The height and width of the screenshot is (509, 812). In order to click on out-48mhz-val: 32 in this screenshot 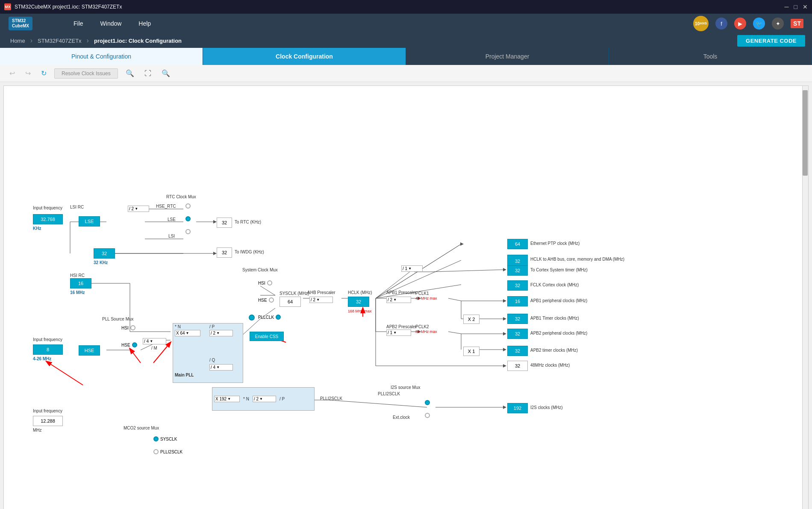, I will do `click(518, 366)`.